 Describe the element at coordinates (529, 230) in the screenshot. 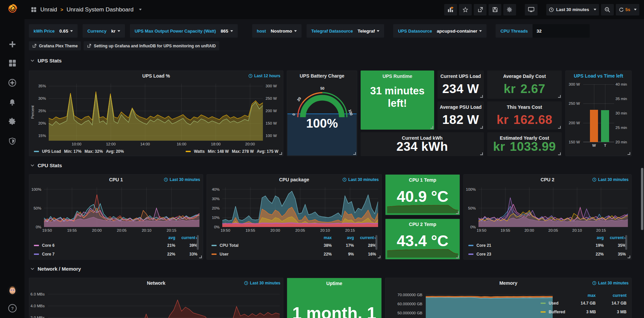

I see `axis-tick: 20:00` at that location.